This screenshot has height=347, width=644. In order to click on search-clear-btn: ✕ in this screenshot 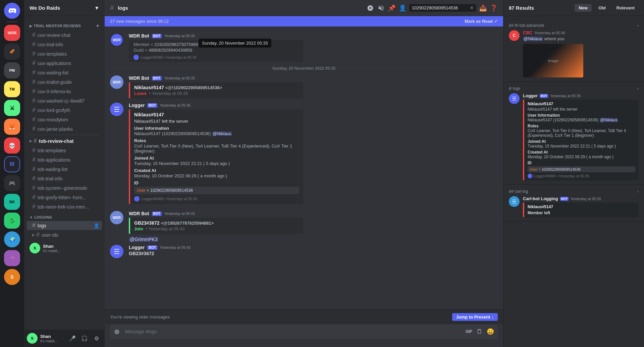, I will do `click(472, 8)`.